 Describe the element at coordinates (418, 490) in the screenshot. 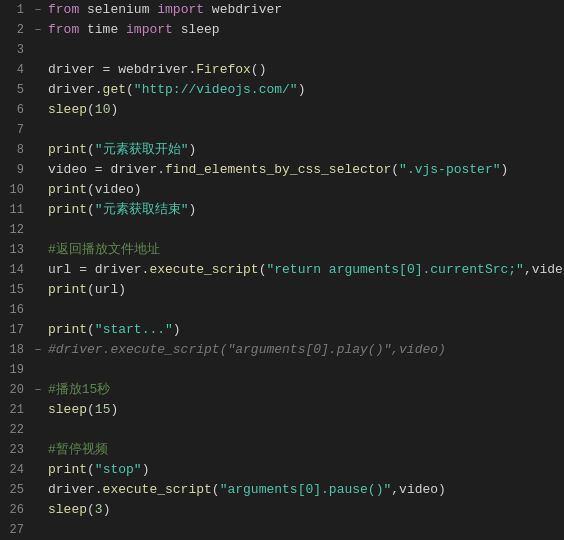

I see `code-token: ,video)` at that location.